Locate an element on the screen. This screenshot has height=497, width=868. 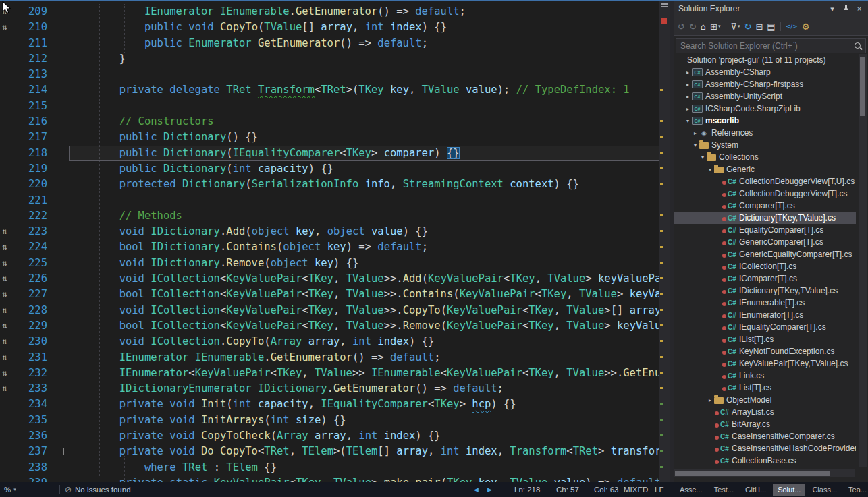
tree-item: C#List[T].cs is located at coordinates (765, 388).